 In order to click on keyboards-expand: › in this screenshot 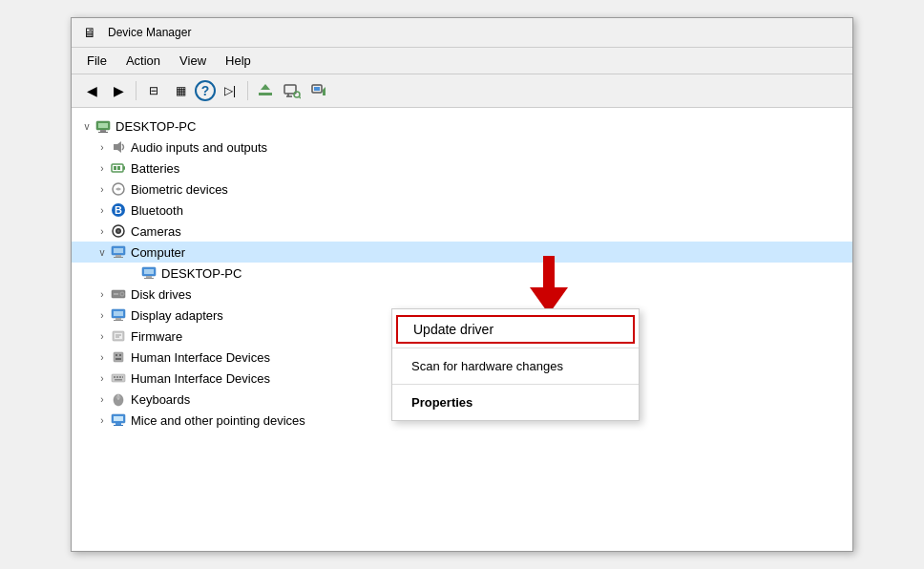, I will do `click(102, 378)`.